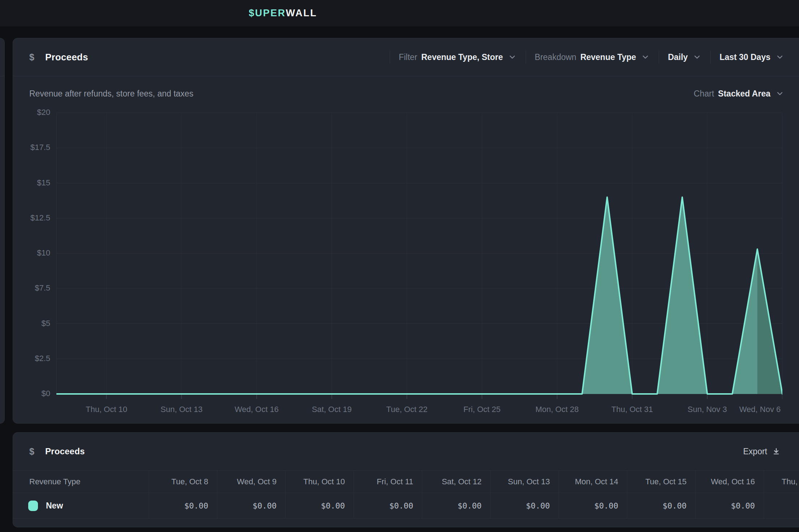 This screenshot has height=532, width=799. What do you see at coordinates (251, 481) in the screenshot?
I see `column-header-date: Wed, Oct 9` at bounding box center [251, 481].